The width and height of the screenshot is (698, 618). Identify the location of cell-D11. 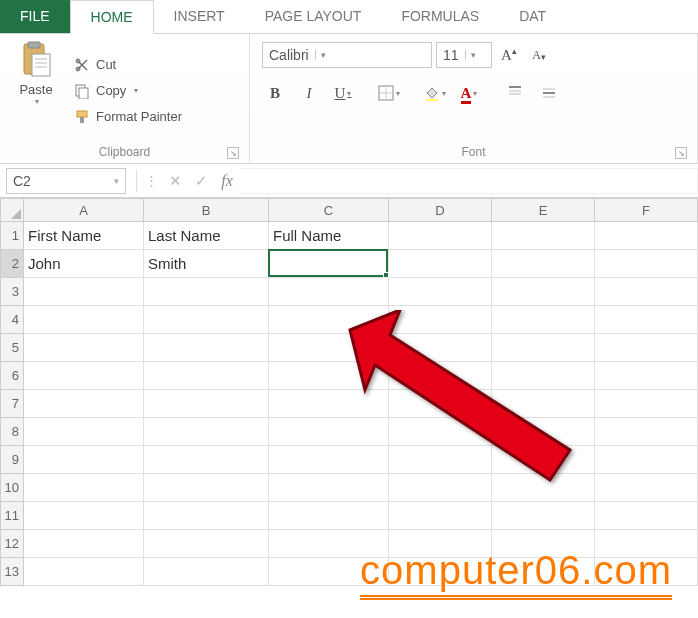
(440, 516).